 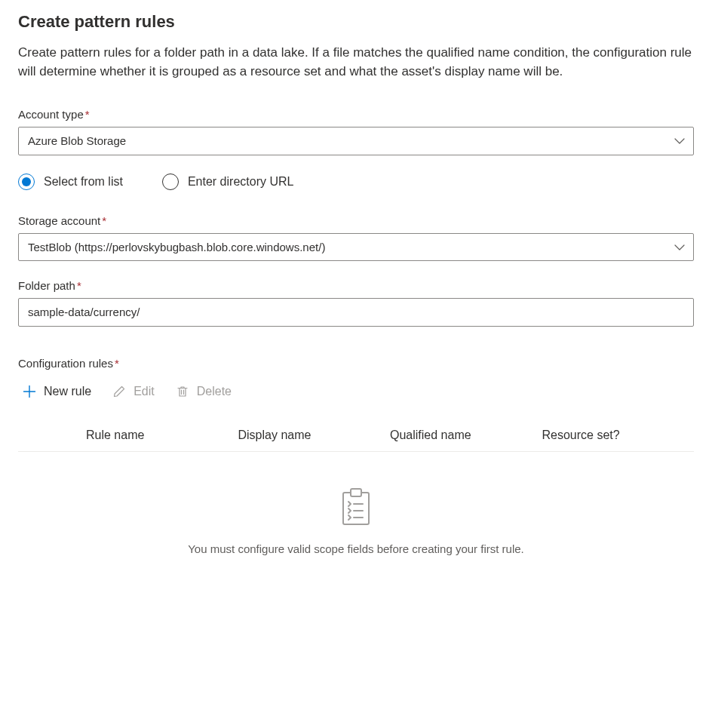 What do you see at coordinates (204, 392) in the screenshot?
I see `delete-button: Delete` at bounding box center [204, 392].